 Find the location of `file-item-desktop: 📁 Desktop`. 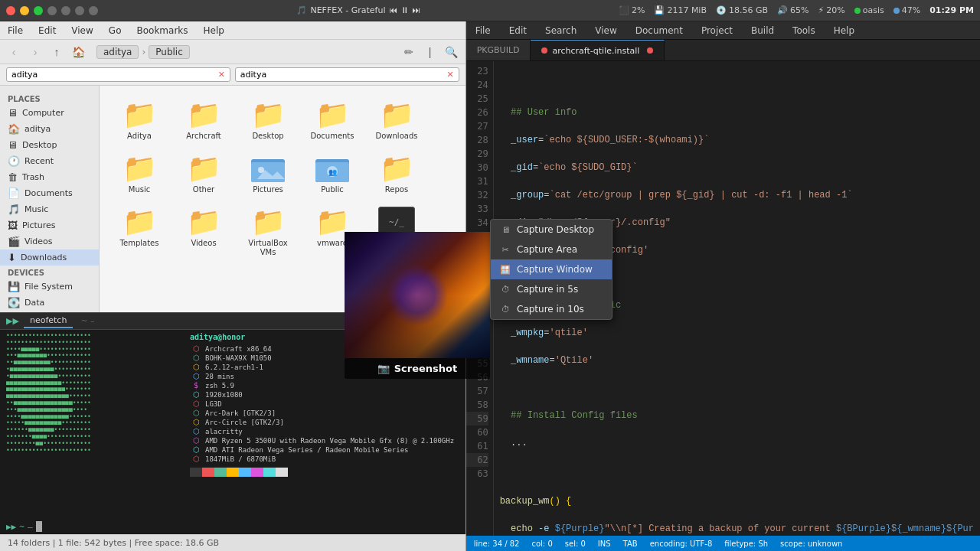

file-item-desktop: 📁 Desktop is located at coordinates (268, 120).